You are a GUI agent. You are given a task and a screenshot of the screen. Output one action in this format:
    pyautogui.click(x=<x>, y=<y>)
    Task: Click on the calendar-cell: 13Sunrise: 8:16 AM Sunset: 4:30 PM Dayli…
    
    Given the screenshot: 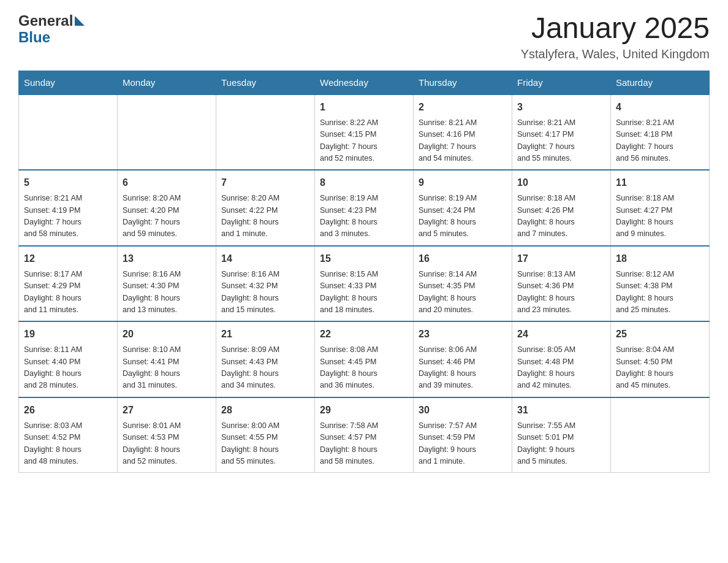 What is the action you would take?
    pyautogui.click(x=167, y=284)
    